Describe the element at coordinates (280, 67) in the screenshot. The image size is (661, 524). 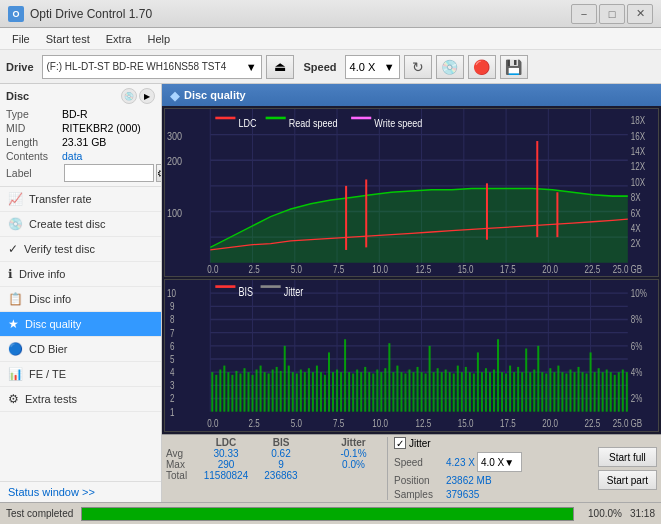
I see `eject-button: ⏏` at that location.